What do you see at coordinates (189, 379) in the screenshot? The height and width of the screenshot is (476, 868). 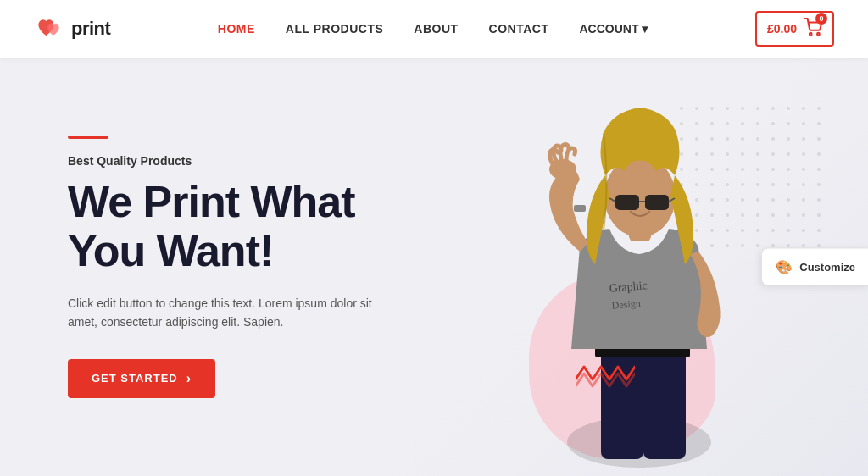 I see `arrow-right-icon: ›` at bounding box center [189, 379].